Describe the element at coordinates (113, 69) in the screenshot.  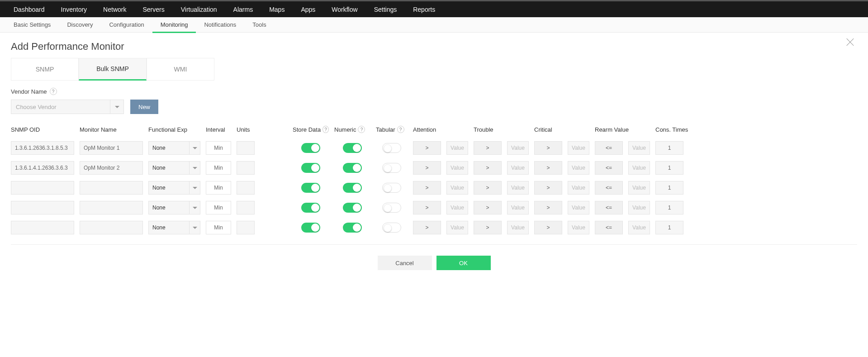
I see `tab: Bulk SNMP` at that location.